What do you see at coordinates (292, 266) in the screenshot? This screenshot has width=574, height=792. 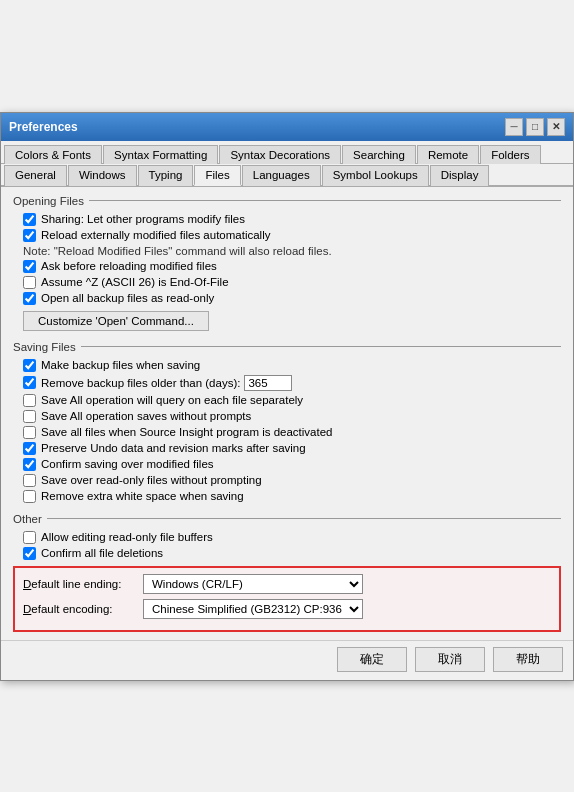 I see `checkbox-ask-reload: Ask before reloading modified files` at bounding box center [292, 266].